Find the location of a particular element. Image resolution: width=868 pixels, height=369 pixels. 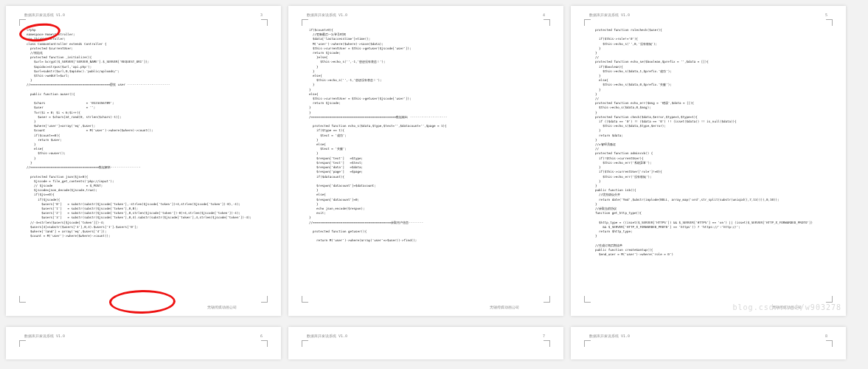

page-number: 4 is located at coordinates (544, 15).